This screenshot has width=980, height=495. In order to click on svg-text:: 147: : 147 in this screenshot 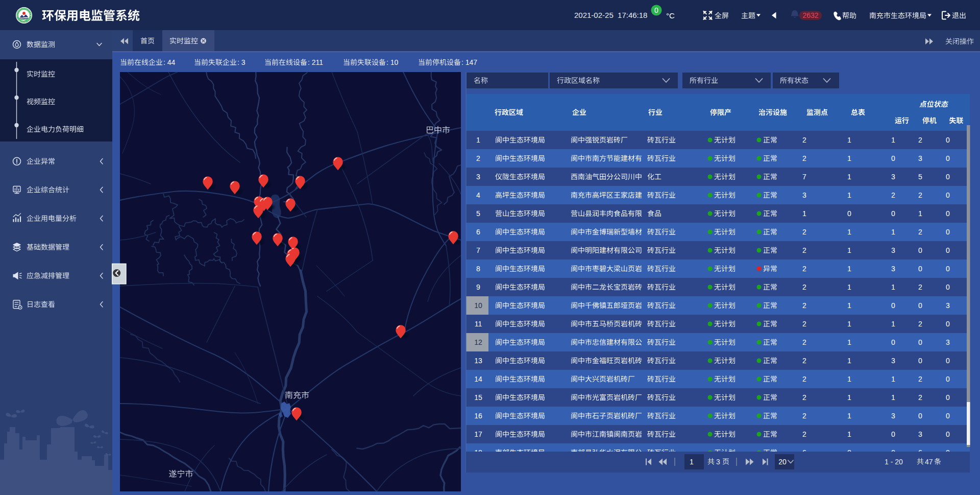, I will do `click(470, 62)`.